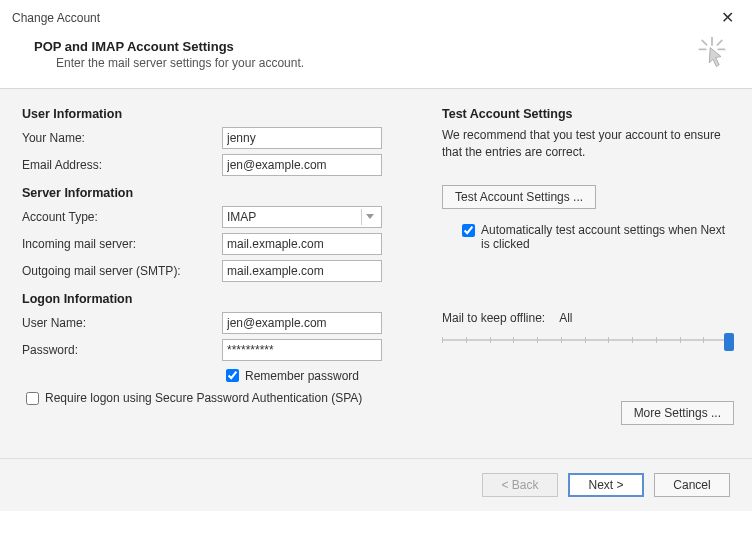 The height and width of the screenshot is (534, 752). I want to click on wizard-header: POP and IMAP Account Settings Enter the …, so click(376, 60).